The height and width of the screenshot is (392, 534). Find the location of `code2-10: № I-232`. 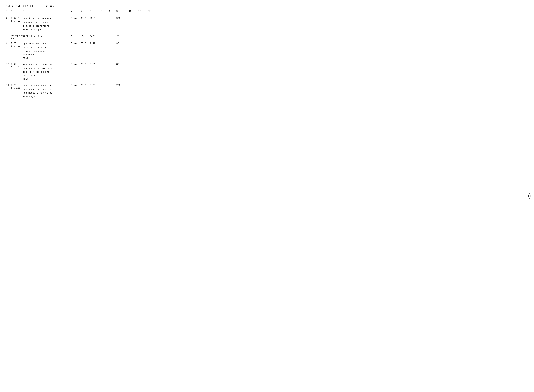

code2-10: № I-232 is located at coordinates (17, 67).